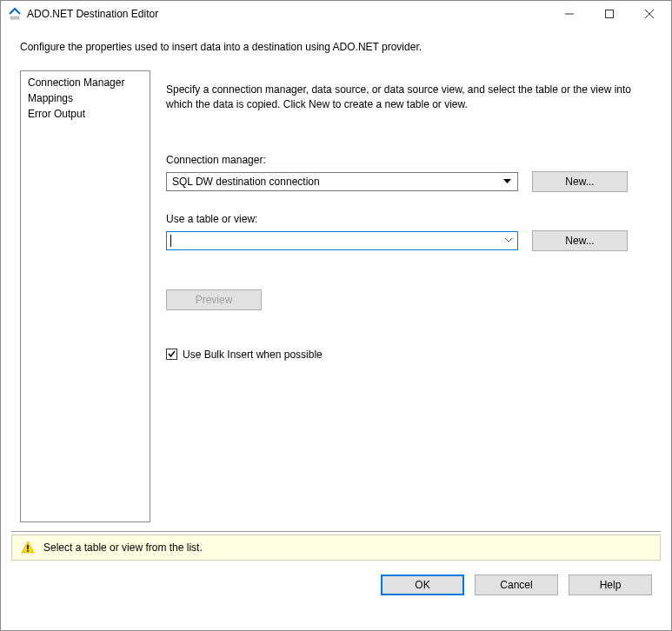 The width and height of the screenshot is (672, 631). Describe the element at coordinates (343, 182) in the screenshot. I see `connection-manager-dropdown: SQL DW destination connection` at that location.